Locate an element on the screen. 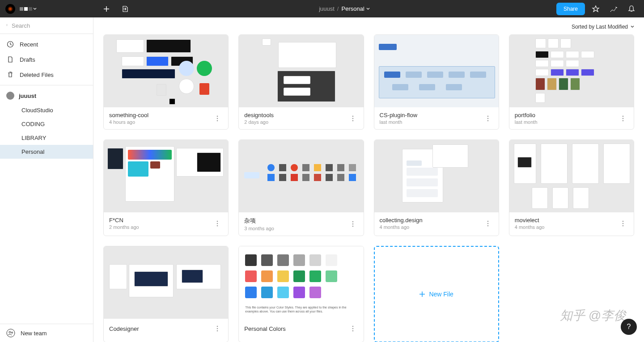 This screenshot has height=342, width=644. file-card: Codesigner is located at coordinates (166, 294).